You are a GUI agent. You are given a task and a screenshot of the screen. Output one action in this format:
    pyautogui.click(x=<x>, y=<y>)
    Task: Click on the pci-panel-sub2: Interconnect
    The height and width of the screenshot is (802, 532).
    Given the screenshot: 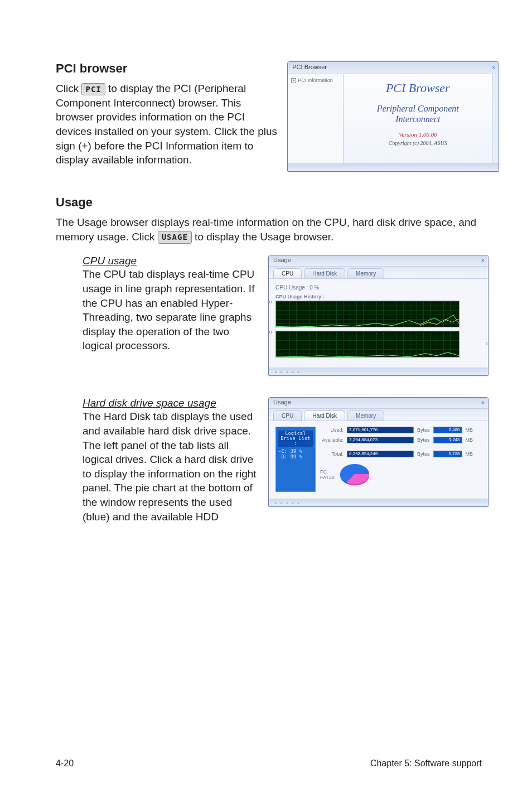 What is the action you would take?
    pyautogui.click(x=418, y=119)
    